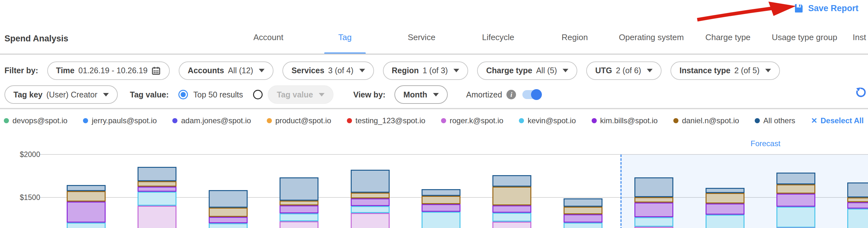 This screenshot has height=228, width=868. Describe the element at coordinates (301, 95) in the screenshot. I see `tag-value-dropdown: Tag value` at that location.